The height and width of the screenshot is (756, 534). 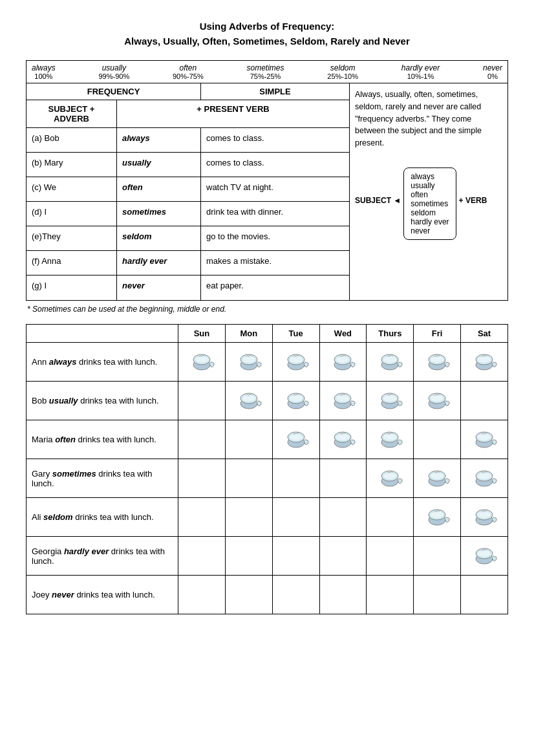 What do you see at coordinates (188, 72) in the screenshot?
I see `freq-often: often 90%-75%` at bounding box center [188, 72].